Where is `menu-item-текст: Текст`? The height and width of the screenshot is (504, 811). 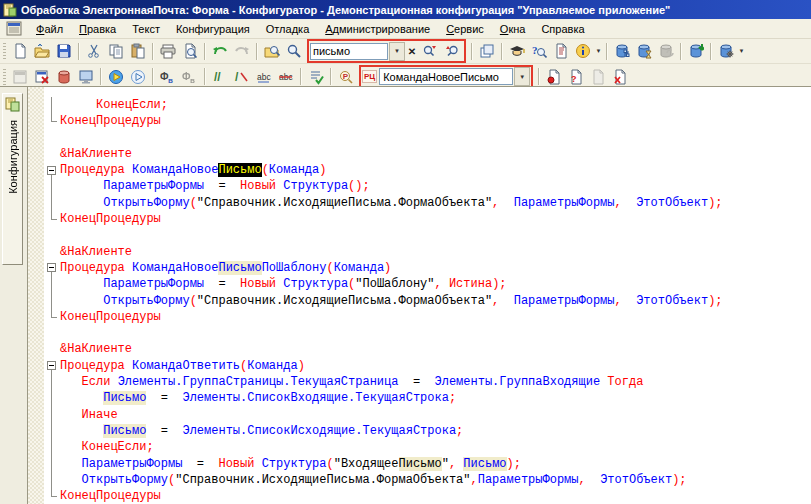
menu-item-текст: Текст is located at coordinates (146, 29).